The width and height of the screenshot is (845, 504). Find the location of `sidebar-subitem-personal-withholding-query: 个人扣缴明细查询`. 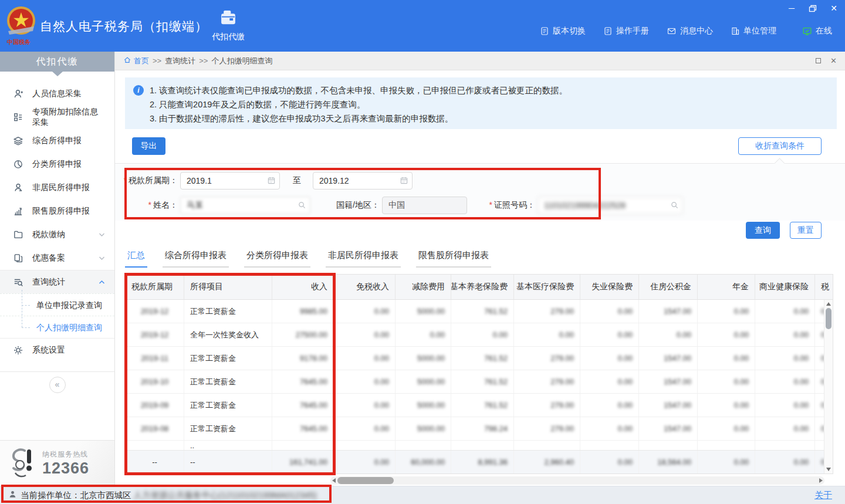

sidebar-subitem-personal-withholding-query: 个人扣缴明细查询 is located at coordinates (58, 327).